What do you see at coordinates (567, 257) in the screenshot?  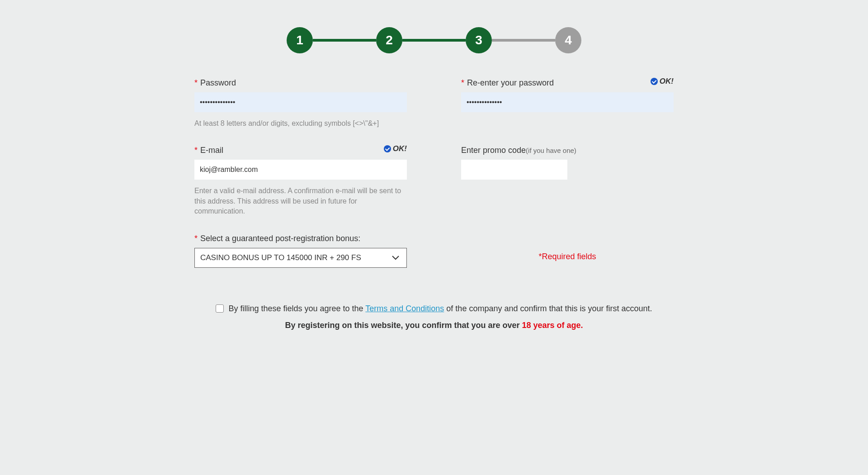 I see `required-fields-note: *Required fields` at bounding box center [567, 257].